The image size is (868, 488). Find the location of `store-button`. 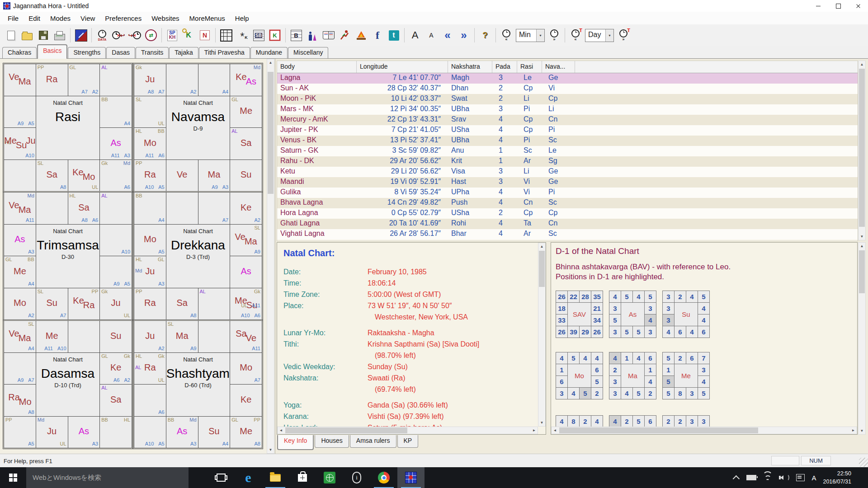

store-button is located at coordinates (302, 478).